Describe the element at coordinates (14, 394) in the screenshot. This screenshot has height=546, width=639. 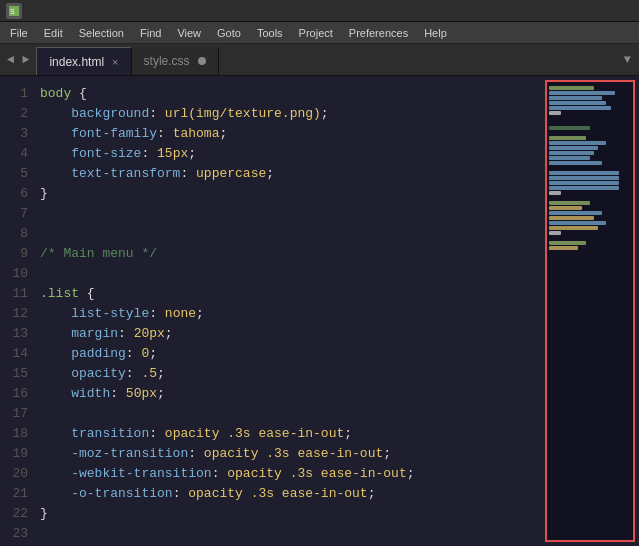
I see `line-number: 16` at that location.